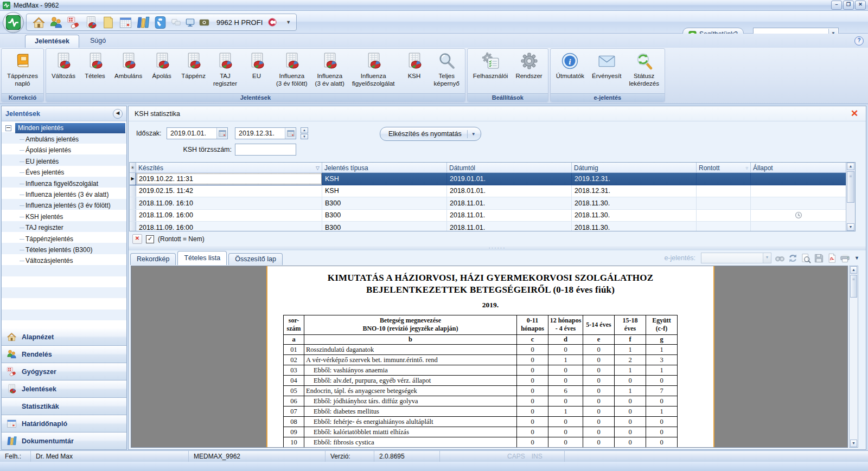 The width and height of the screenshot is (868, 471). I want to click on preview-scrollbar: ▲ ▼, so click(854, 357).